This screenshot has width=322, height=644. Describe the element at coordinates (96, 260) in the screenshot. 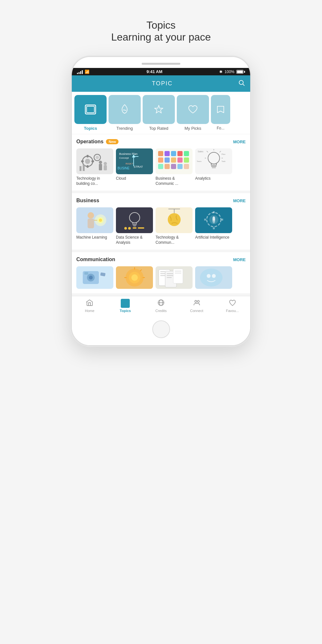

I see `section-communication-title-area: Communication` at that location.